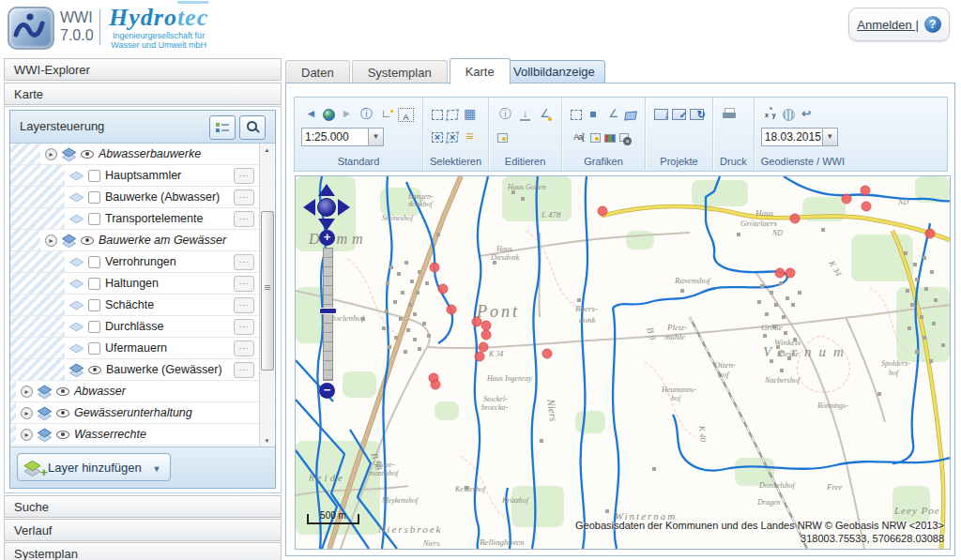 This screenshot has width=961, height=560. Describe the element at coordinates (452, 115) in the screenshot. I see `select-poly-icon` at that location.